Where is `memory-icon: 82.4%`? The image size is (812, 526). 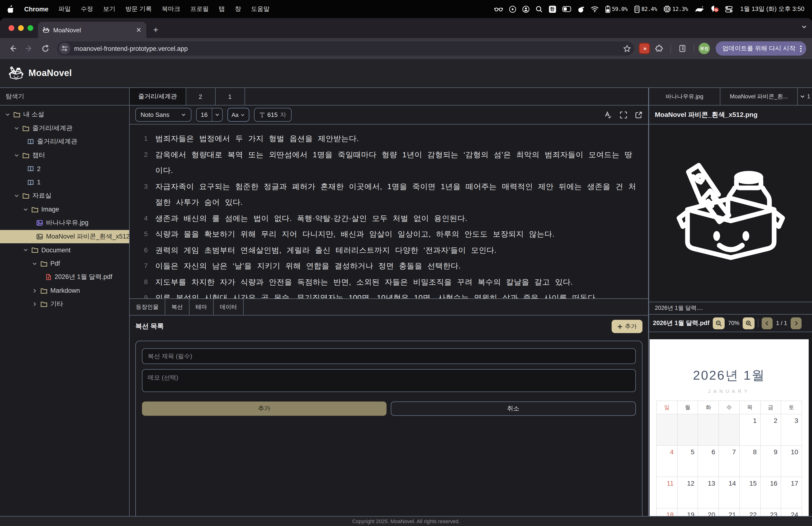 memory-icon: 82.4% is located at coordinates (646, 9).